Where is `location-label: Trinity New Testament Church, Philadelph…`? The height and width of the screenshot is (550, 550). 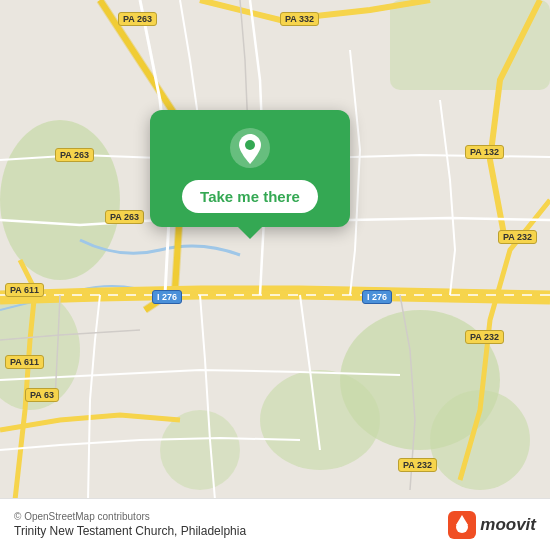
location-label: Trinity New Testament Church, Philadelph… is located at coordinates (130, 531).